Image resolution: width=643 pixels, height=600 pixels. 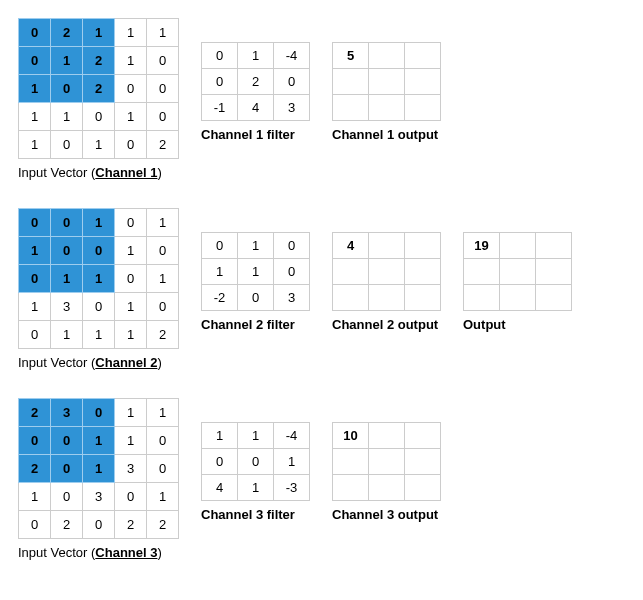 I want to click on input-vector-3: 23011 00110 20130 10301 02022 Input Vect…, so click(x=98, y=479).